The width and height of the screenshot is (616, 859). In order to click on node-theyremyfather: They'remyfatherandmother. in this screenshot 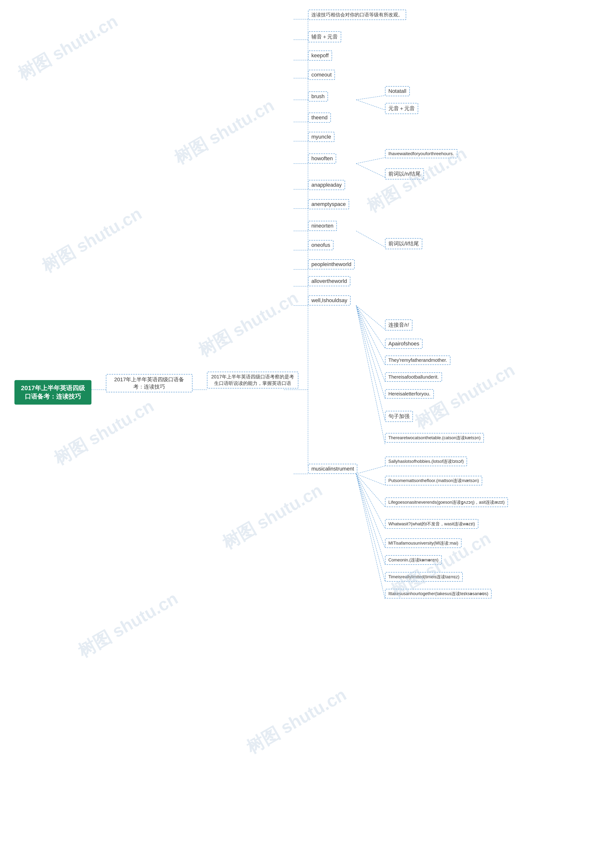, I will do `click(417, 360)`.